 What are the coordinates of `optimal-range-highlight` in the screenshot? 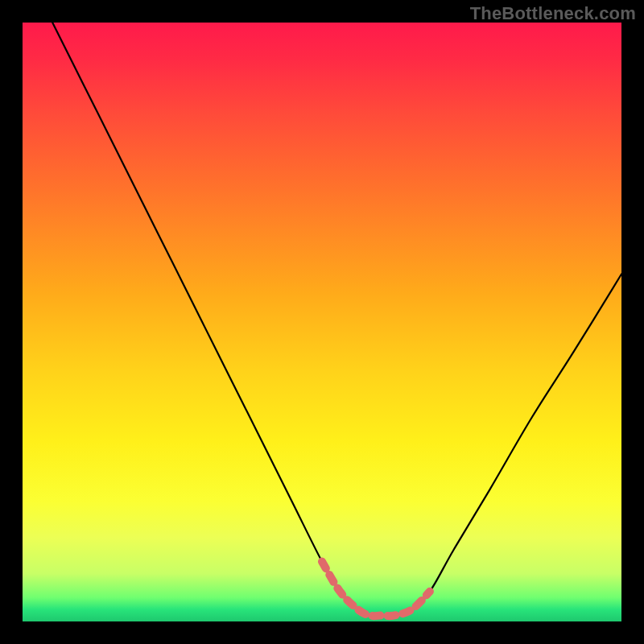 It's located at (376, 589).